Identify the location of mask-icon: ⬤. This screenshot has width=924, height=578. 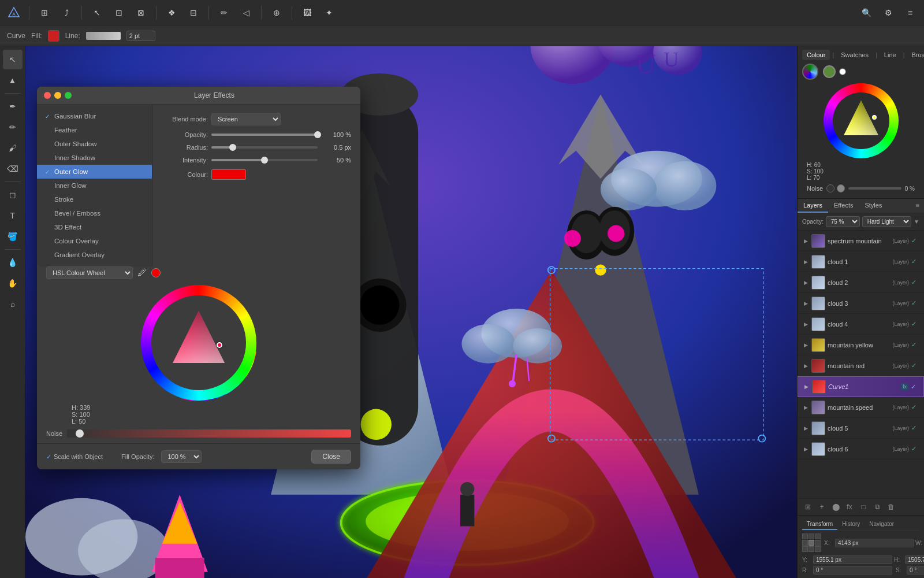
(836, 507).